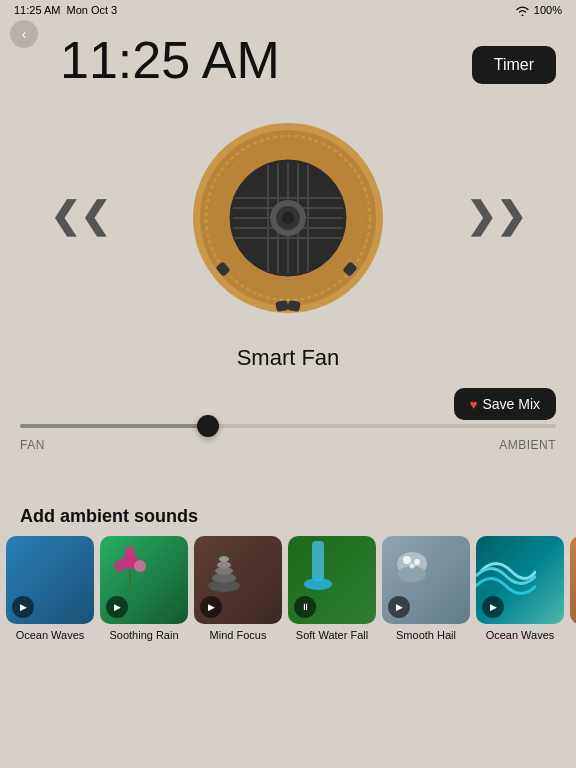  What do you see at coordinates (211, 607) in the screenshot?
I see `play-button-focus: ▶` at bounding box center [211, 607].